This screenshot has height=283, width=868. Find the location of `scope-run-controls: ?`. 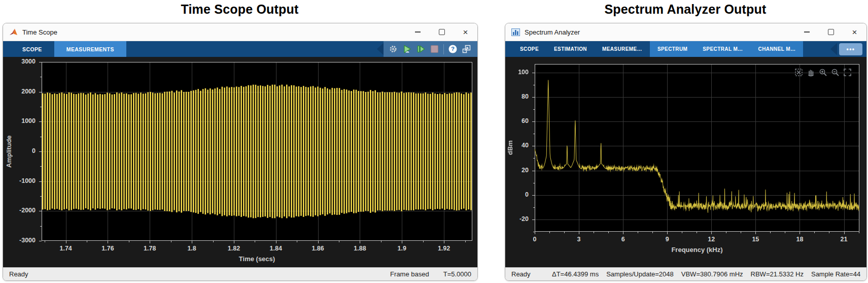

scope-run-controls: ? is located at coordinates (430, 49).